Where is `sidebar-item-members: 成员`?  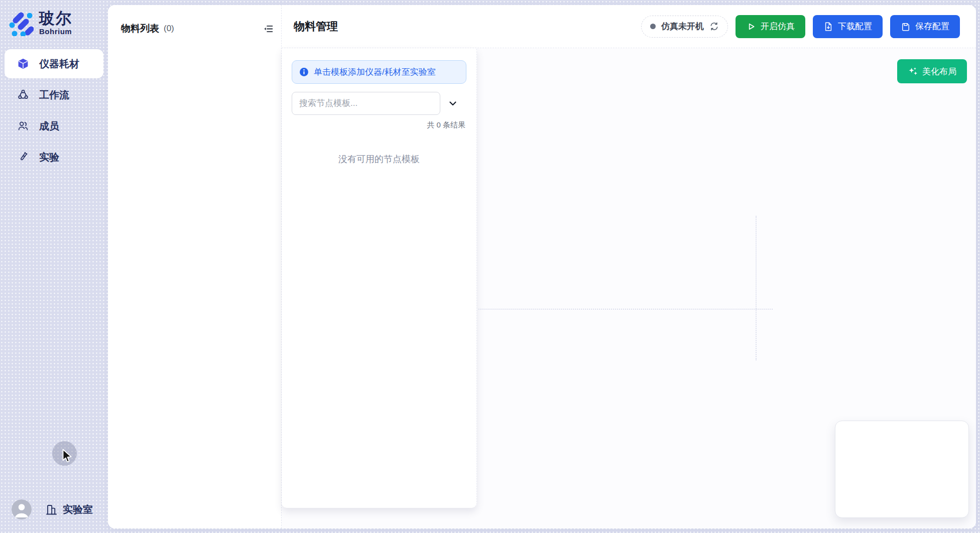 sidebar-item-members: 成员 is located at coordinates (54, 126).